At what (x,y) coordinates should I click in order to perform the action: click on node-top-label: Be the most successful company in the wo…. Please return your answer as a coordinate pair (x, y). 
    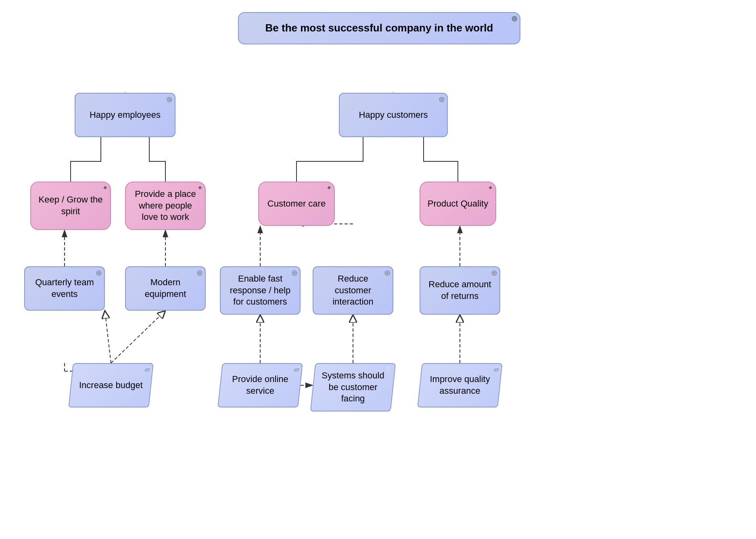
    Looking at the image, I should click on (379, 28).